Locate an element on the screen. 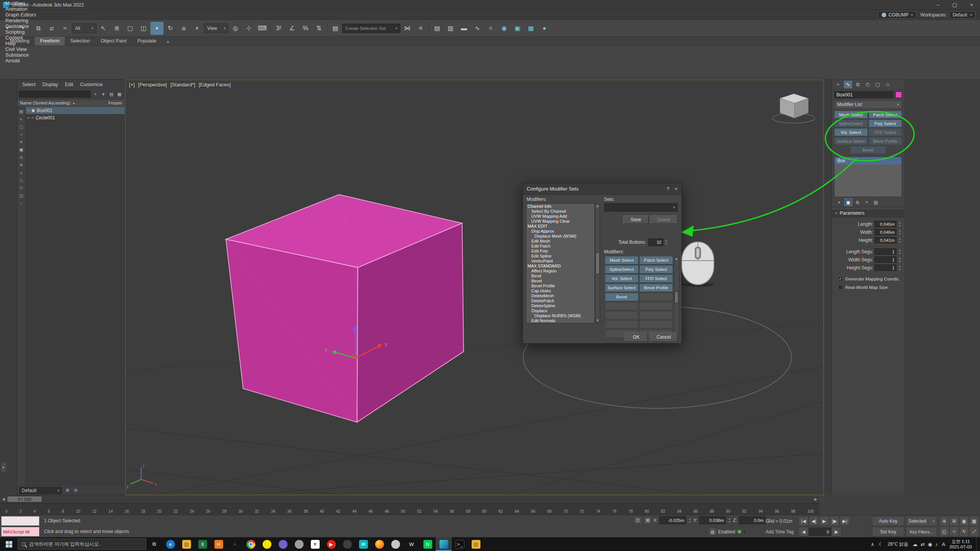 The image size is (980, 551). dark-app-icon is located at coordinates (347, 544).